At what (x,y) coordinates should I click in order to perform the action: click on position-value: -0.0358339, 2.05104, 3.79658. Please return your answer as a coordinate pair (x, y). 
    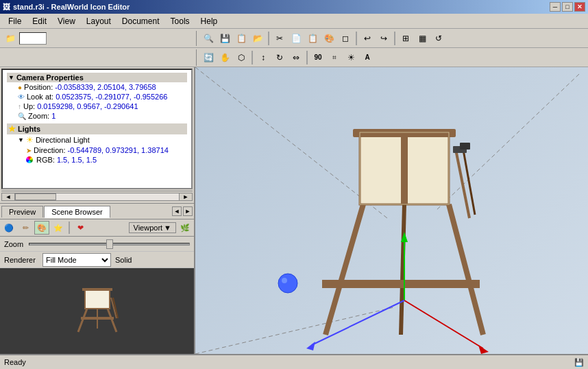
    Looking at the image, I should click on (106, 87).